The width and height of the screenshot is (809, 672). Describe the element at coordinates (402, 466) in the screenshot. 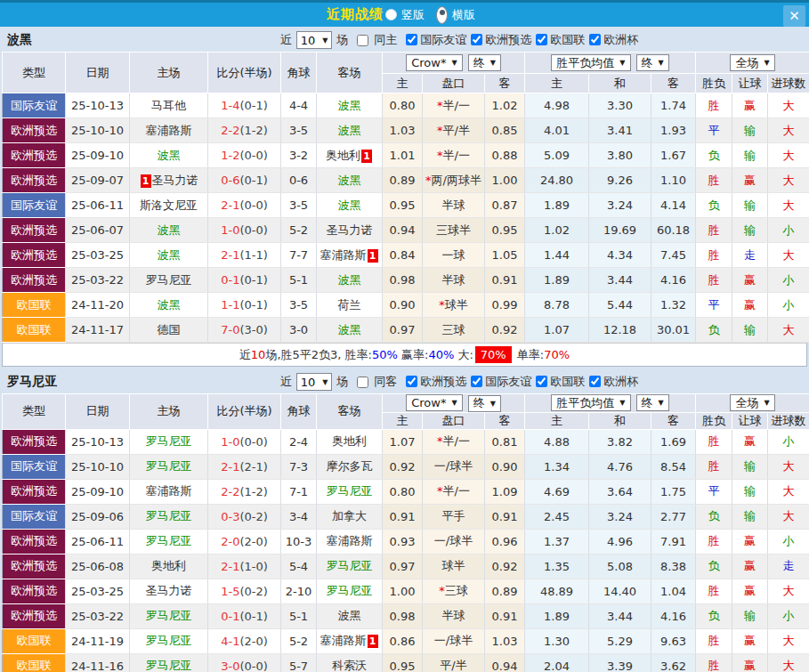

I see `odds-home: 0.92` at that location.